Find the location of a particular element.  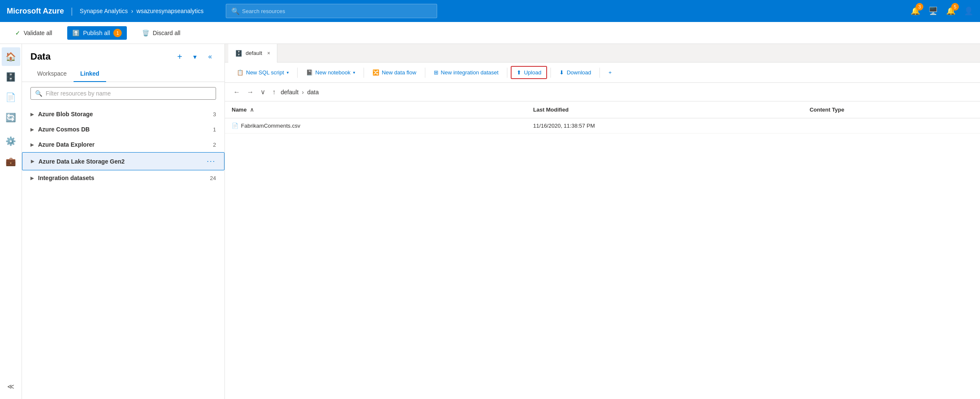

breadcrumb-path: default › data is located at coordinates (300, 92).